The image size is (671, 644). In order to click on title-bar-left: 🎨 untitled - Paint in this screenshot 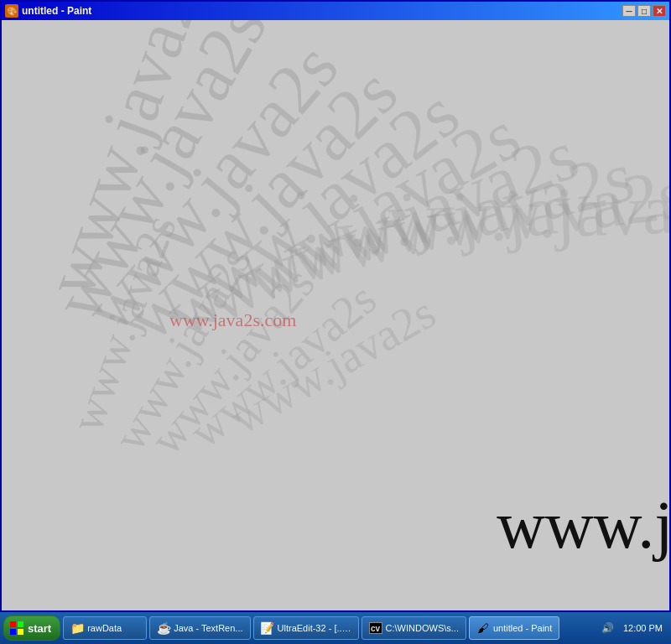, I will do `click(49, 11)`.